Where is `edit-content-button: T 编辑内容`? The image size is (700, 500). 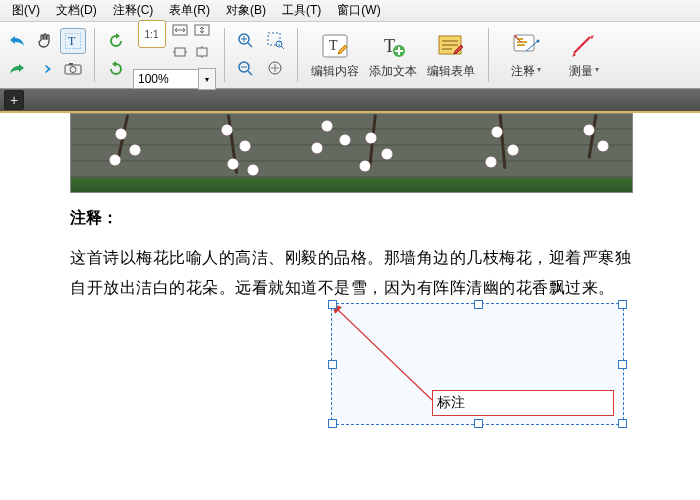 edit-content-button: T 编辑内容 is located at coordinates (335, 55).